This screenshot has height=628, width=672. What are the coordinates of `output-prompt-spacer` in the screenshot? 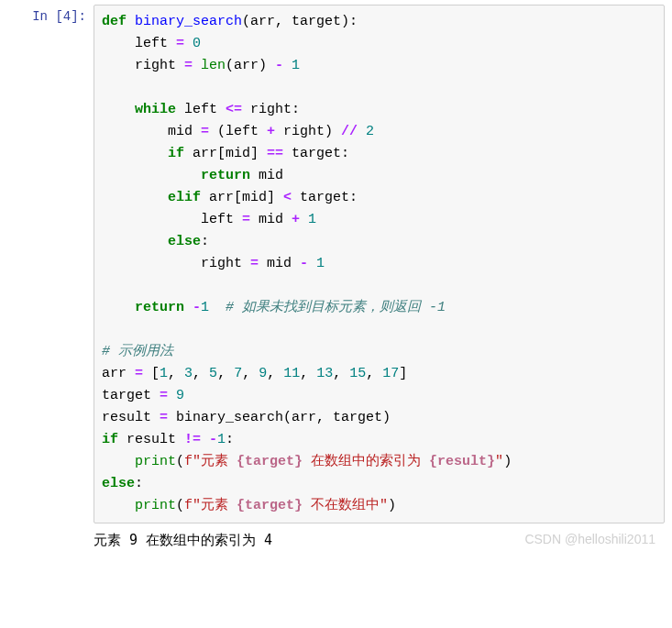 It's located at (43, 541).